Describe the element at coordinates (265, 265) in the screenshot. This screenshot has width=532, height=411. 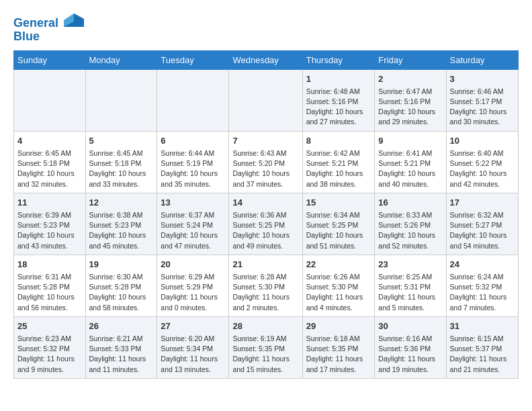
I see `day-number: 21` at that location.